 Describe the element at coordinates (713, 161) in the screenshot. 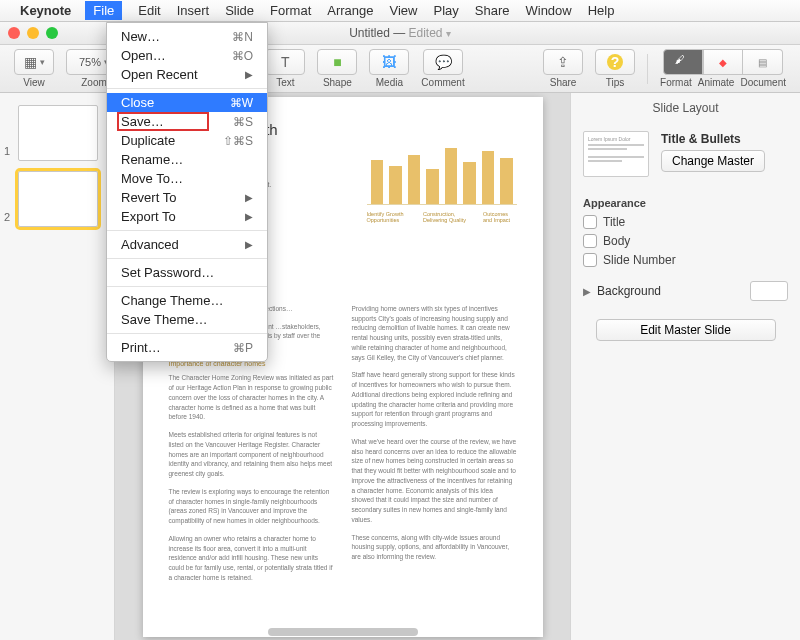

I see `change-master-button: Change Master` at that location.